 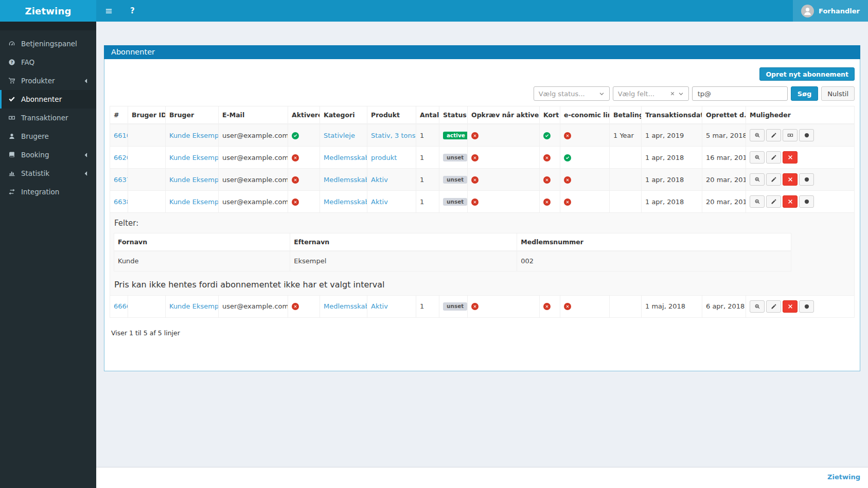 I want to click on payment-button, so click(x=790, y=135).